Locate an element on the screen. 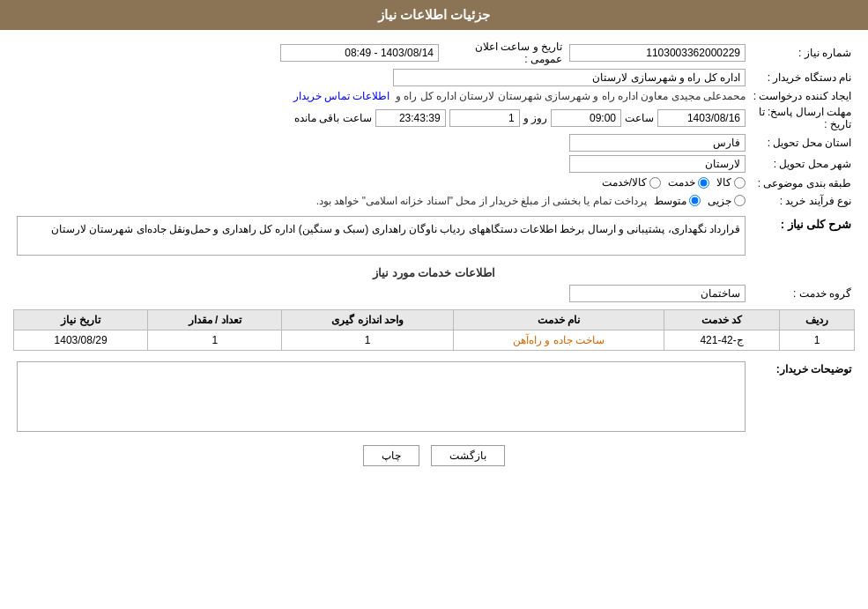  ijadKonande-label: ایجاد کننده درخواست : is located at coordinates (802, 96).